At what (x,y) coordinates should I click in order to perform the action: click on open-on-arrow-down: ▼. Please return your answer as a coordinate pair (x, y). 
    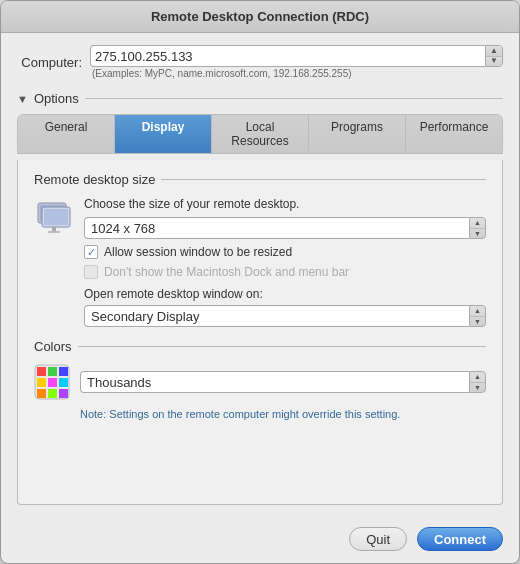
    Looking at the image, I should click on (478, 322).